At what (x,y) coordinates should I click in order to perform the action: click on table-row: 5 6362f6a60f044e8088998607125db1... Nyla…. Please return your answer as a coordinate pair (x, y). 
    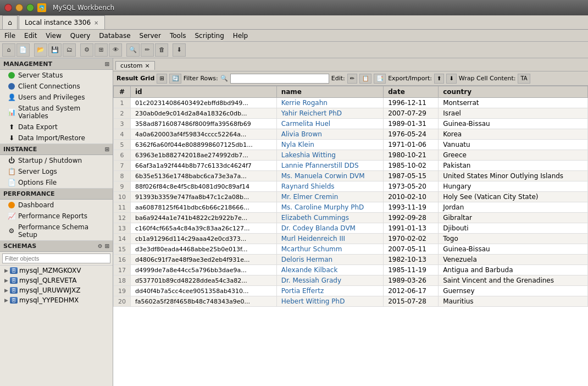
    Looking at the image, I should click on (351, 145).